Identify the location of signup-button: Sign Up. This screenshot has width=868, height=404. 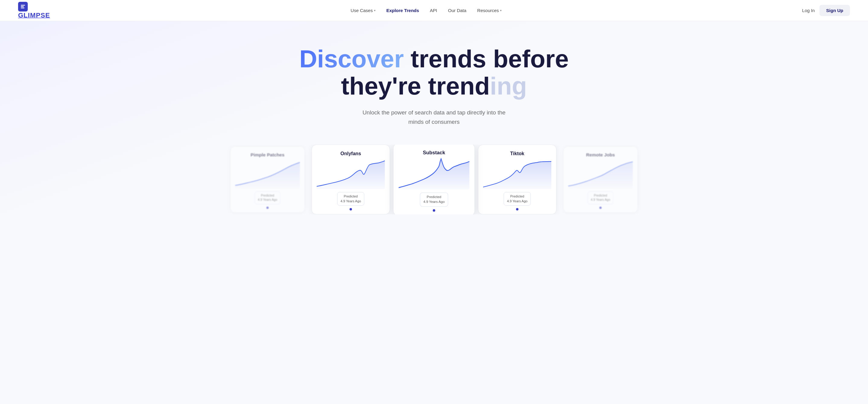
(835, 10).